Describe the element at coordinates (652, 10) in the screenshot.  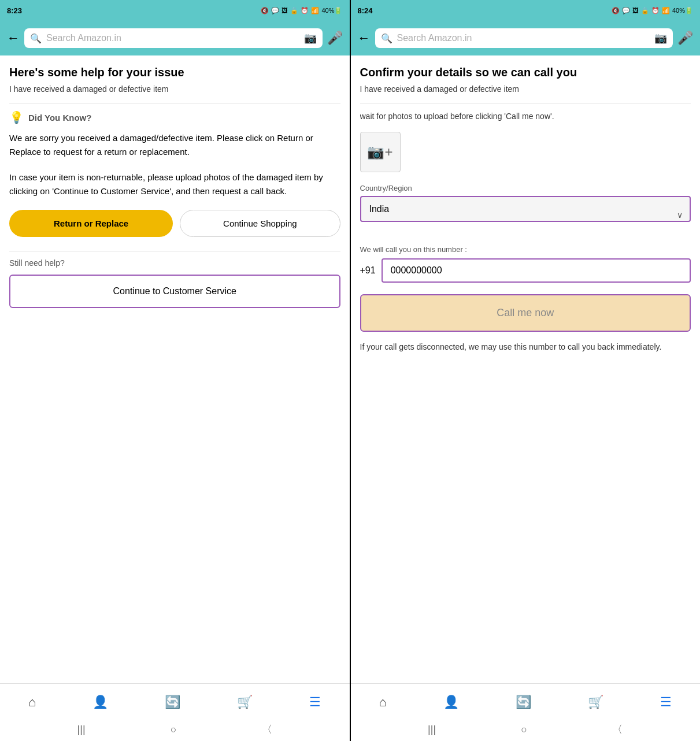
I see `right-status-icons: 🔇 💬 🖼 🔒 ⏰ 📶 40%🔋` at that location.